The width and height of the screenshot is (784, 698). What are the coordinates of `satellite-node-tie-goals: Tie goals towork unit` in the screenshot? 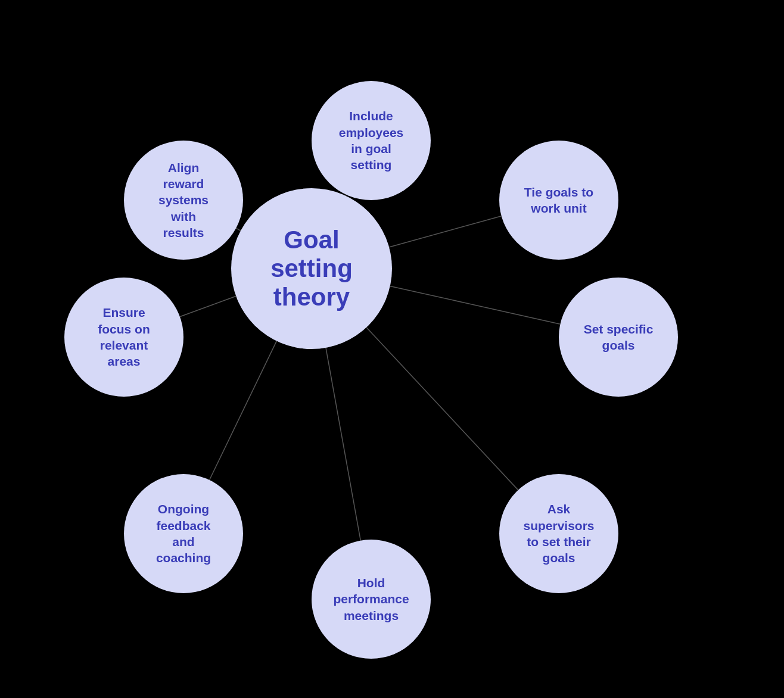 It's located at (559, 200).